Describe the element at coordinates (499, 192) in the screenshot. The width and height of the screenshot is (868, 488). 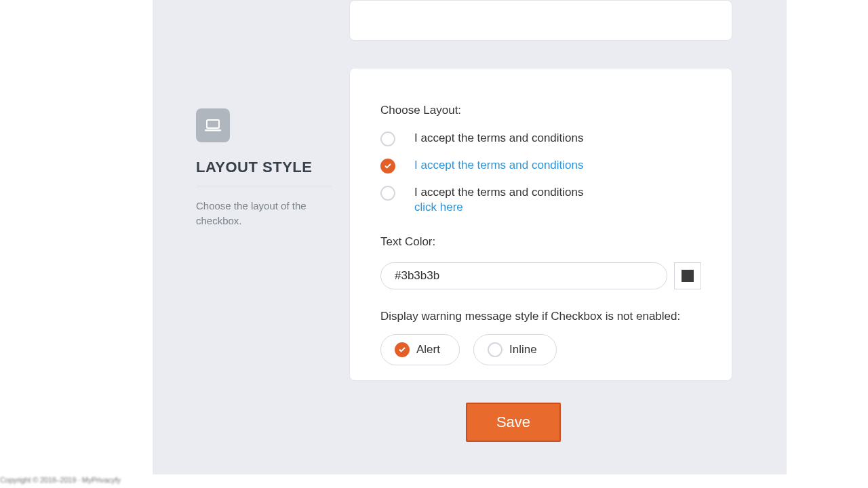
I see `layout-option-plain: I accept the terms and conditions` at that location.